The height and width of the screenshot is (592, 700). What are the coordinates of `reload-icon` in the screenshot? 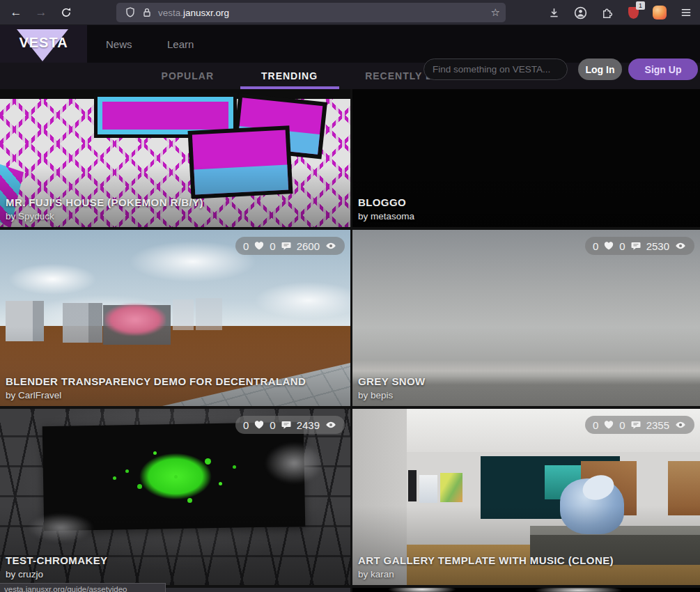 It's located at (66, 13).